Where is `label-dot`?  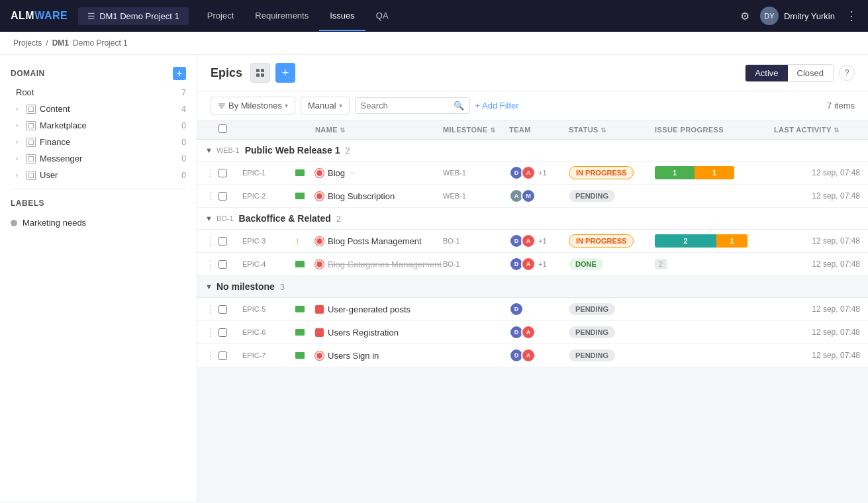
label-dot is located at coordinates (14, 223).